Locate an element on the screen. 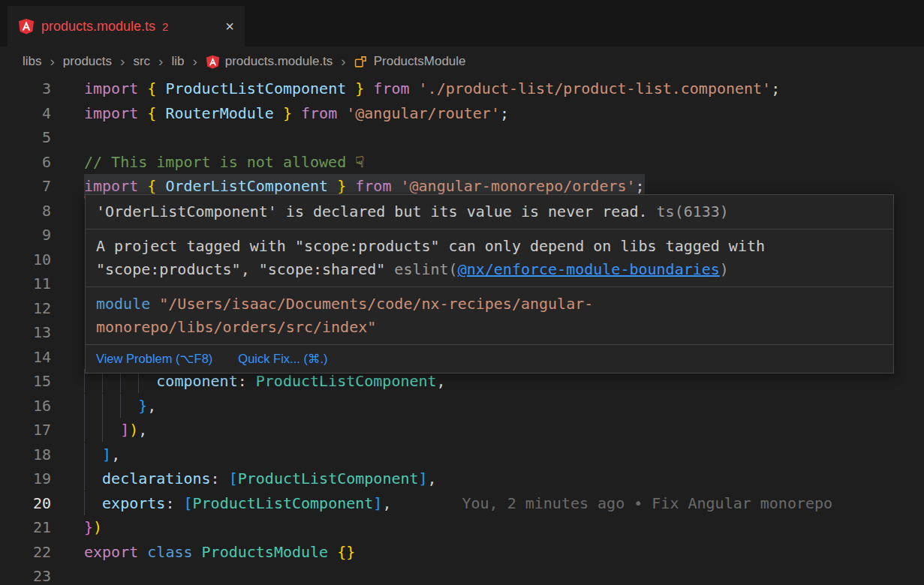 This screenshot has height=585, width=924. line-number: 7 is located at coordinates (26, 186).